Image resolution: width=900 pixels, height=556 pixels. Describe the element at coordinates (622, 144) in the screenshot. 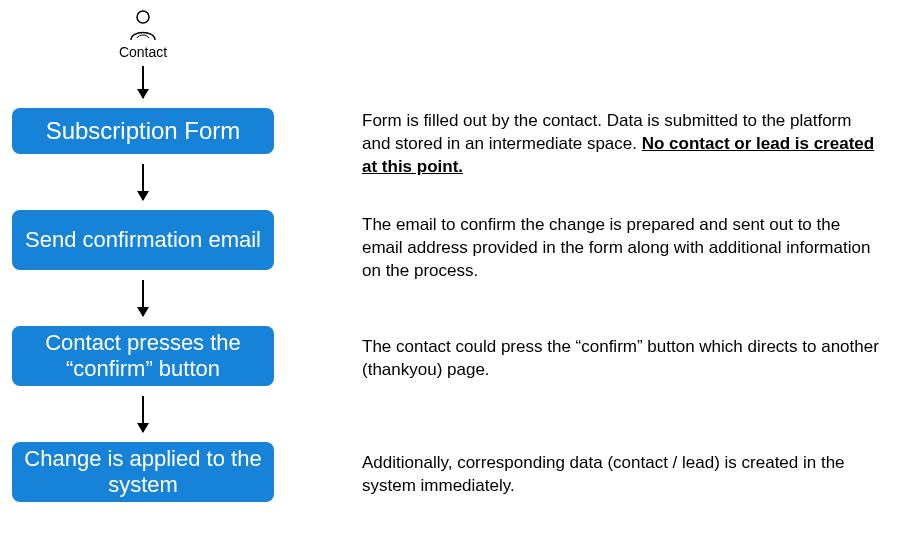

I see `step-description-1: Form is filled out by the contact. Data …` at that location.